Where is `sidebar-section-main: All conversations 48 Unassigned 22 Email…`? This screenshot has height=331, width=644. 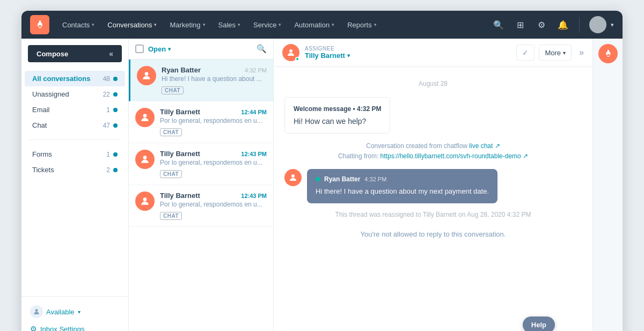 sidebar-section-main: All conversations 48 Unassigned 22 Email… is located at coordinates (75, 102).